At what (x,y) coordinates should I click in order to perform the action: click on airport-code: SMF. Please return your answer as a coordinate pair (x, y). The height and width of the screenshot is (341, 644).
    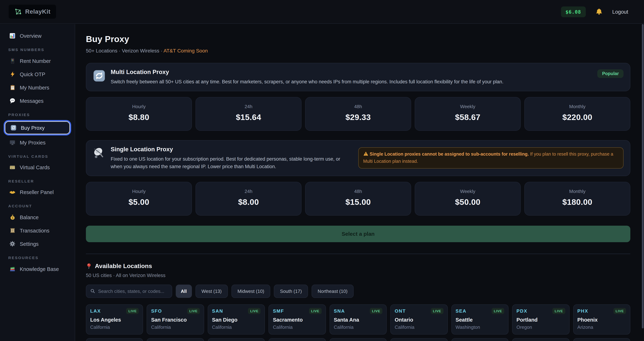
    Looking at the image, I should click on (278, 311).